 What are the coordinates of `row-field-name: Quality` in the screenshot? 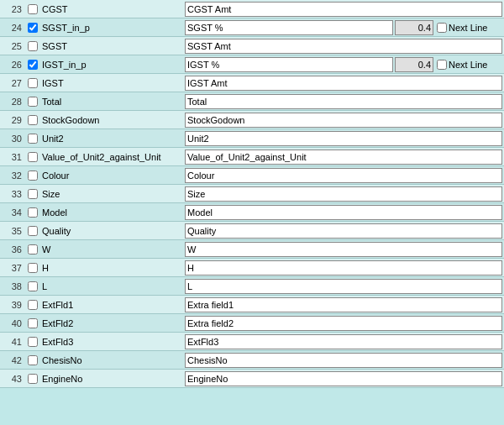 It's located at (112, 231).